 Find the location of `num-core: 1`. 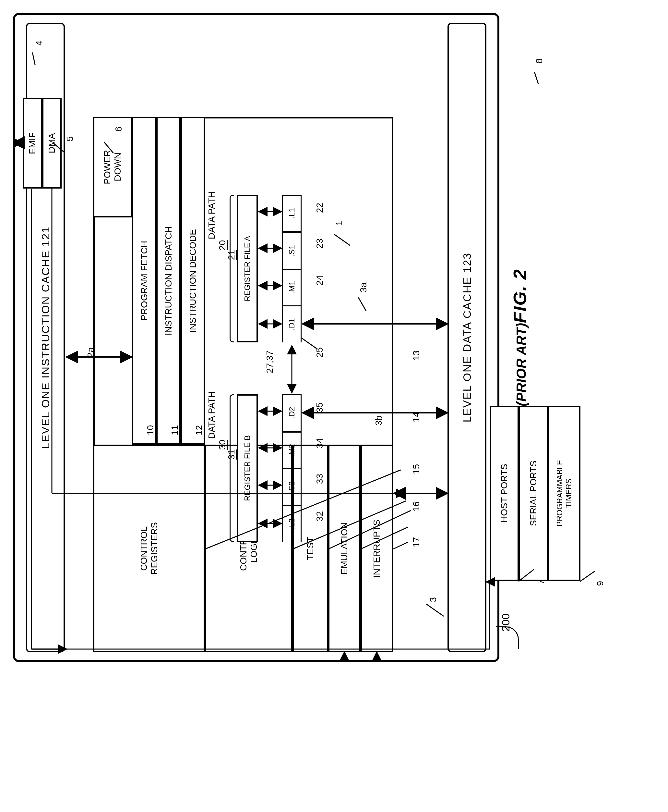

num-core: 1 is located at coordinates (339, 223).